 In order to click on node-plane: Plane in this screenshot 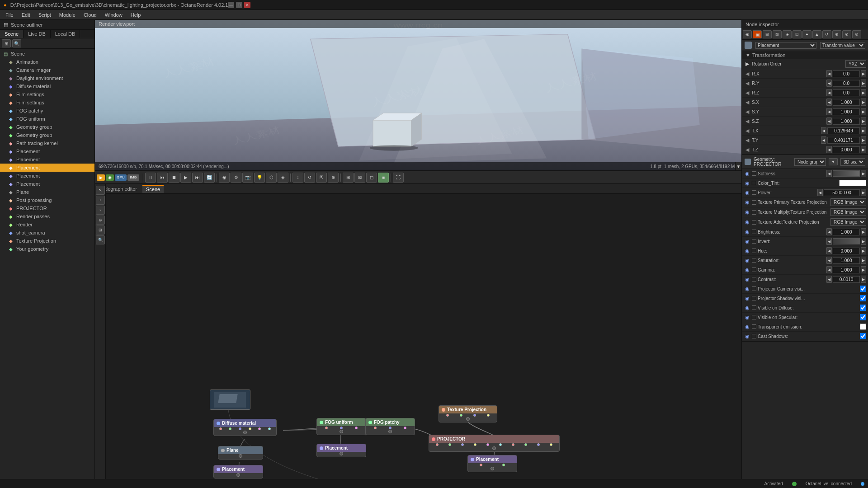, I will do `click(241, 453)`.